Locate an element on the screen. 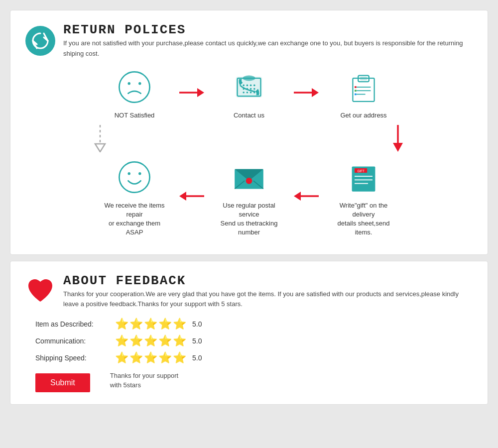  rating-row-communication: Communication: ⭐ ⭐ ⭐ ⭐ ⭐ 5.0 is located at coordinates (254, 341).